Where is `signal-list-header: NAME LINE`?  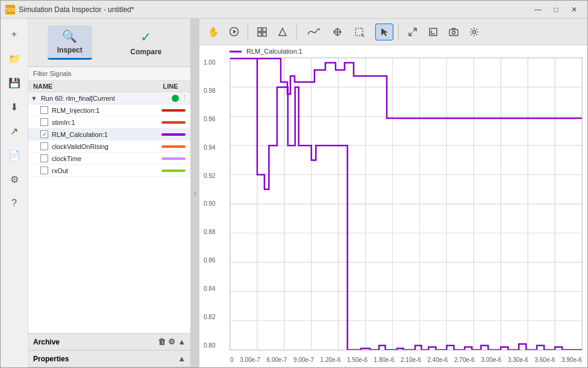
signal-list-header: NAME LINE is located at coordinates (110, 87).